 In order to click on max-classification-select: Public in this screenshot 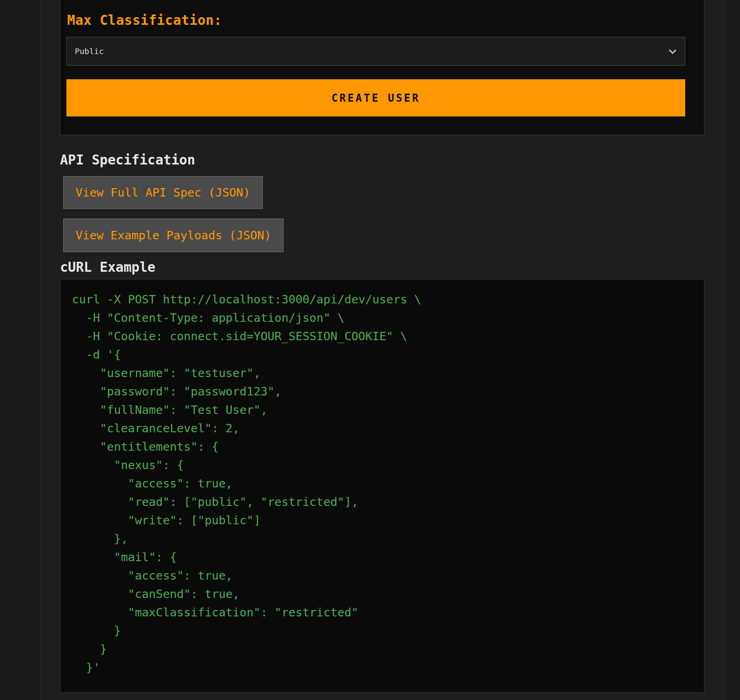, I will do `click(376, 51)`.